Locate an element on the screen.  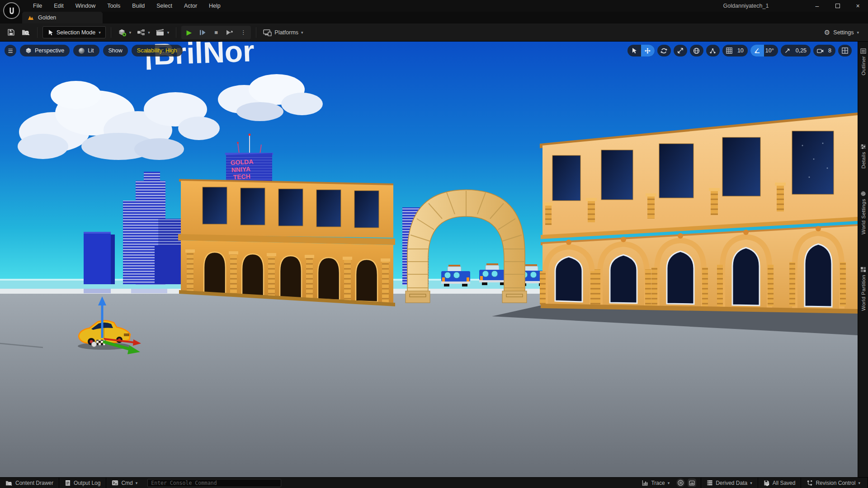
trace-dropdown: Trace ▾ is located at coordinates (656, 483).